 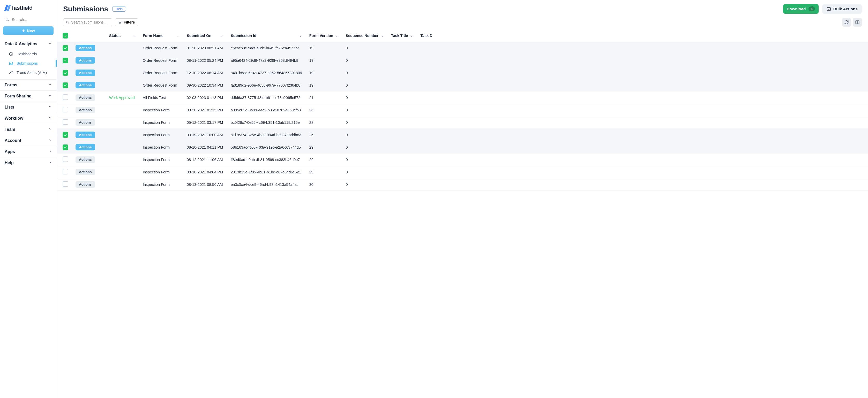 What do you see at coordinates (28, 73) in the screenshot?
I see `nav-item-trend-alerts-aim-: Trend Alerts (AIM)` at bounding box center [28, 73].